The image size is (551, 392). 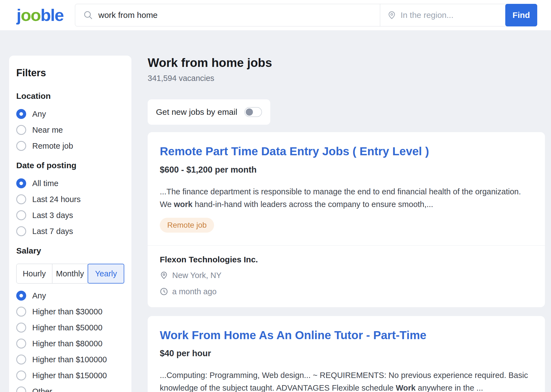 What do you see at coordinates (406, 388) in the screenshot?
I see `job-description-highlight: Work` at bounding box center [406, 388].